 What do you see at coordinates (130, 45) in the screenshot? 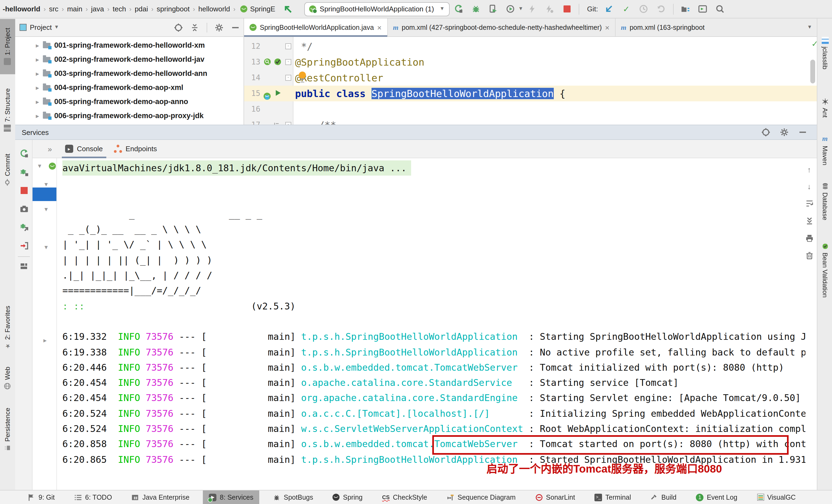
I see `tree-row: 001-spring-framework-demo-helloworld-xm` at bounding box center [130, 45].